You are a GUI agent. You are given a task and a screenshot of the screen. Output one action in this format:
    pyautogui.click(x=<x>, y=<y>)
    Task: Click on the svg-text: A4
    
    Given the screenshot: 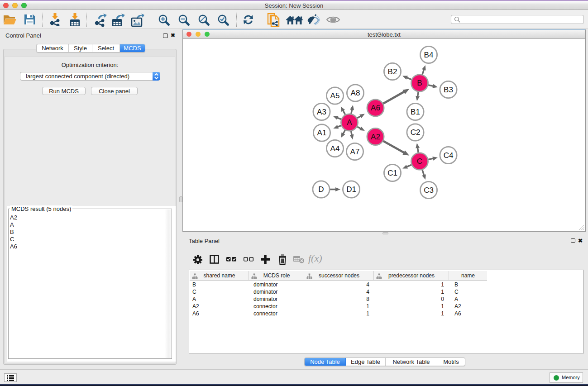 What is the action you would take?
    pyautogui.click(x=335, y=148)
    